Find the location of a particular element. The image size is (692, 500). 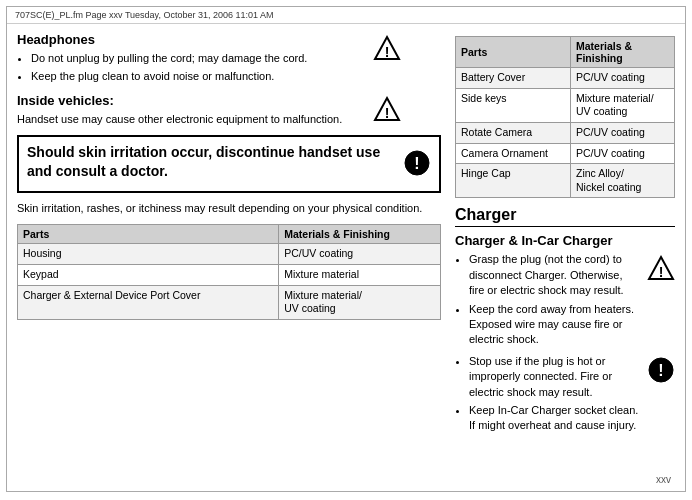

inside-vehicles-heading: Inside vehicles: is located at coordinates (209, 100).